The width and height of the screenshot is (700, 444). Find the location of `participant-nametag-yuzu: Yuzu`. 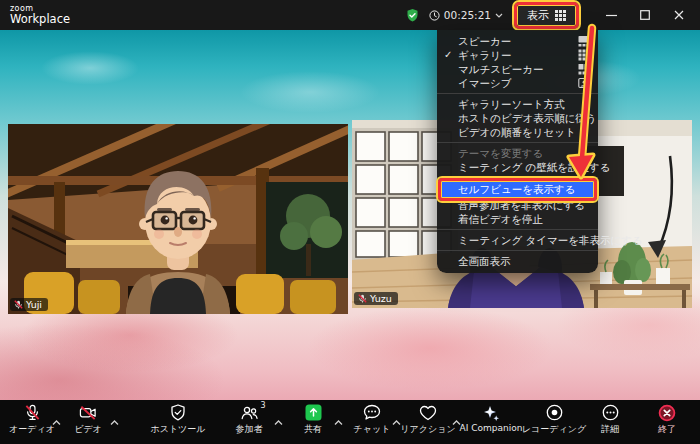

participant-nametag-yuzu: Yuzu is located at coordinates (376, 298).